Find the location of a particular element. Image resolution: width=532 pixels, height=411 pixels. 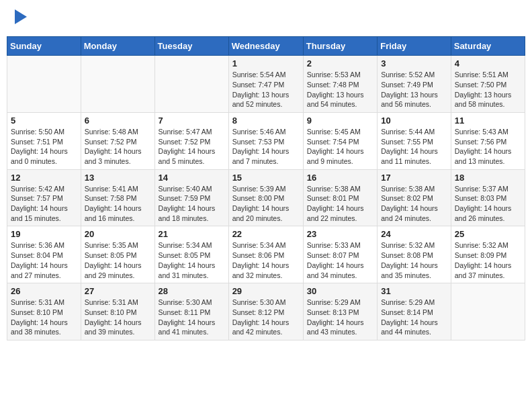

calendar-cell: 9Sunrise: 5:45 AM Sunset: 7:54 PM Daylig… is located at coordinates (340, 141).